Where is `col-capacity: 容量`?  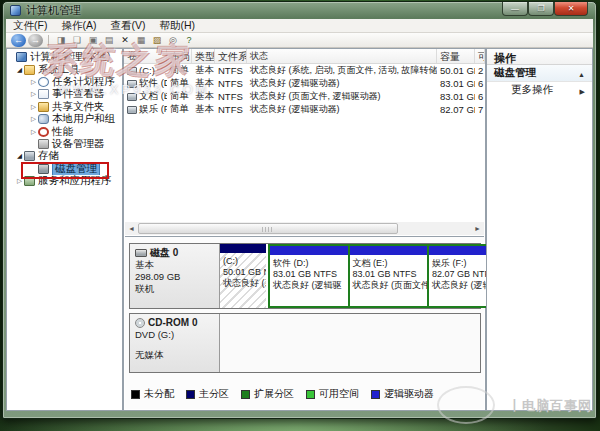 col-capacity: 容量 is located at coordinates (456, 56).